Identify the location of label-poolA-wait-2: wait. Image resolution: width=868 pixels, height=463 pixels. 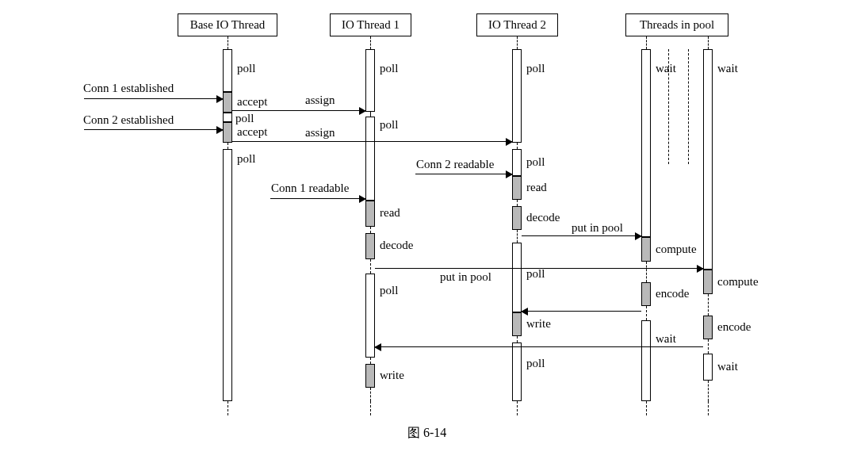
(666, 339).